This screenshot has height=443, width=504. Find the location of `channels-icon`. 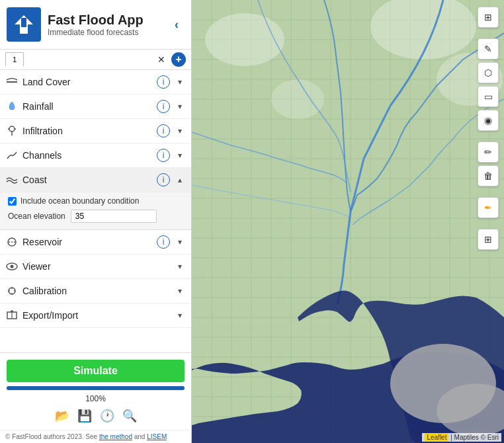

channels-icon is located at coordinates (12, 155).